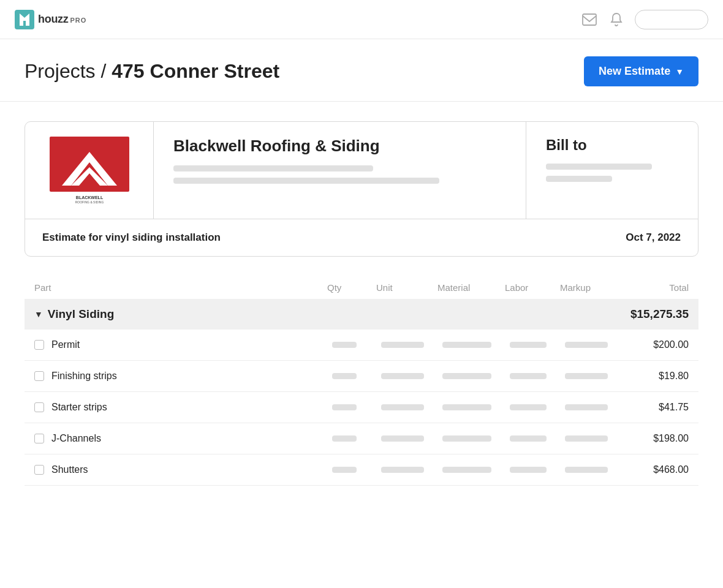  What do you see at coordinates (655, 314) in the screenshot?
I see `category-total: $15,275.35` at bounding box center [655, 314].